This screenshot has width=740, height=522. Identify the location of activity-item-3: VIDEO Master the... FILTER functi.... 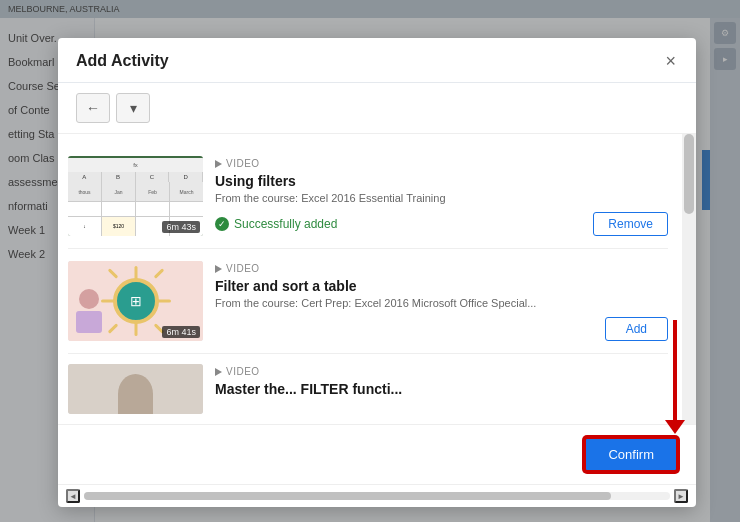
(368, 384).